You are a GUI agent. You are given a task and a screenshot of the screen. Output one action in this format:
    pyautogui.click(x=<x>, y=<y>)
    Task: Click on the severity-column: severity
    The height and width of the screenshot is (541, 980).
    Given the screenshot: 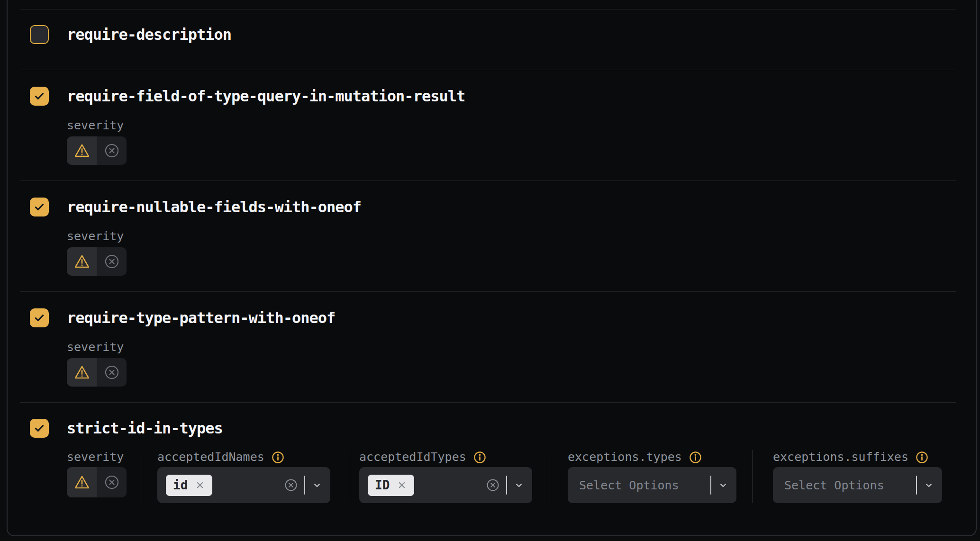 What is the action you would take?
    pyautogui.click(x=104, y=477)
    